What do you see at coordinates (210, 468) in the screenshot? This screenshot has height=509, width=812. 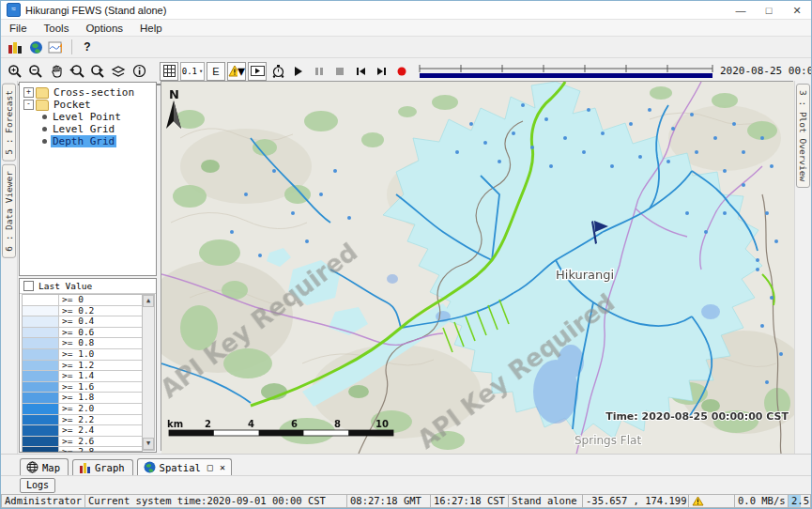 I see `panel-float-button: □` at bounding box center [210, 468].